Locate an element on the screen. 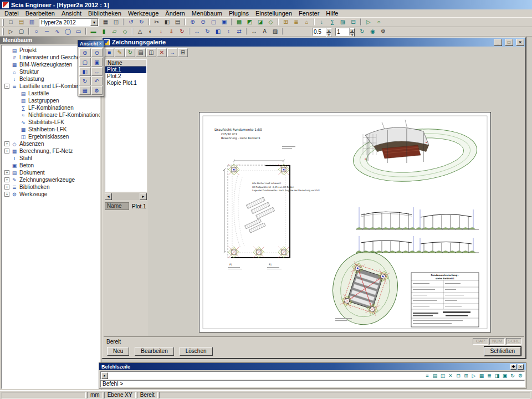 The image size is (532, 399). list-item-plot-2: Plot.2 is located at coordinates (126, 76).